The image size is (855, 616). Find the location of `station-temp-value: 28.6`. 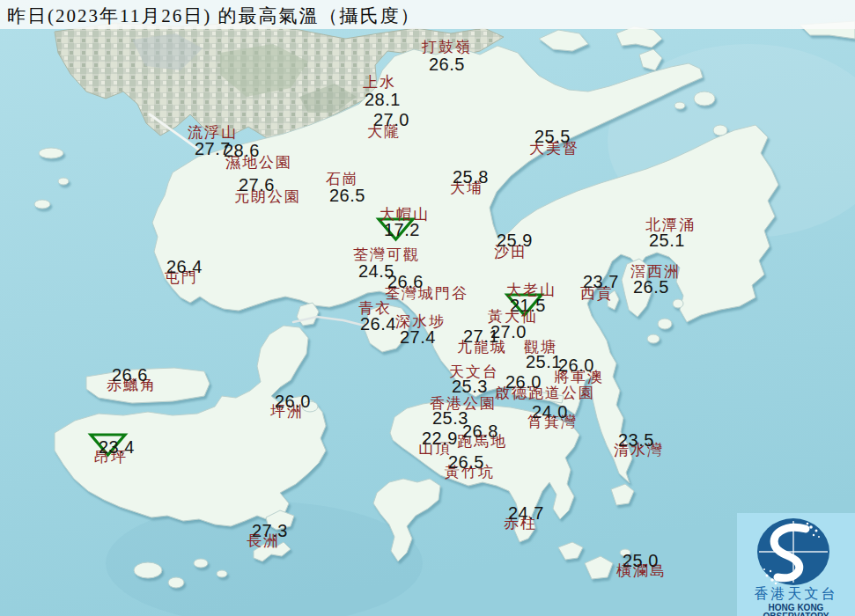

station-temp-value: 28.6 is located at coordinates (241, 150).